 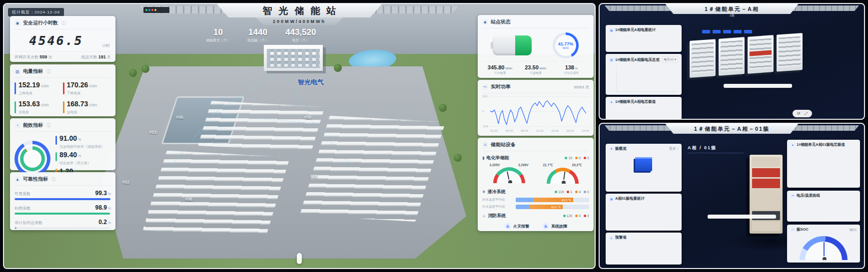 What do you see at coordinates (732, 16) in the screenshot?
I see `unit-subtitle: 1期` at bounding box center [732, 16].